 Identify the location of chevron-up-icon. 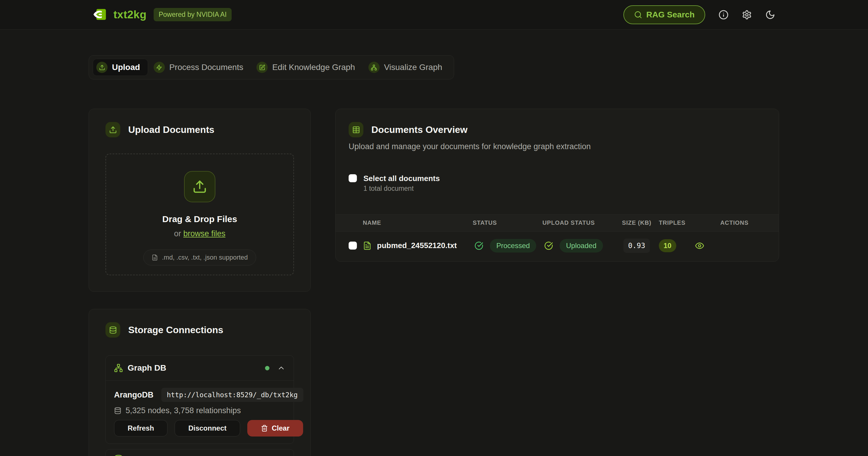
(281, 368).